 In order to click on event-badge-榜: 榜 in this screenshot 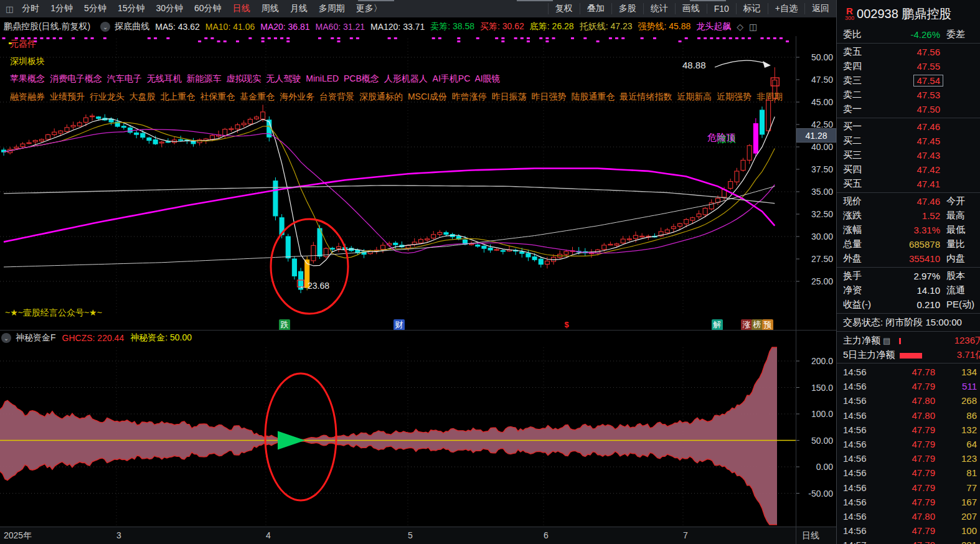, I will do `click(757, 325)`.